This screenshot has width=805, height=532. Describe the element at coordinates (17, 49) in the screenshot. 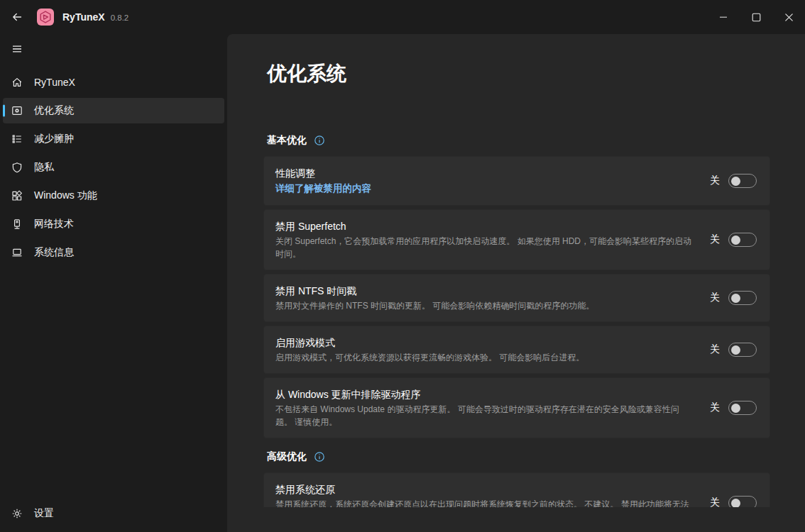

I see `nav-menu-toggle-button` at that location.